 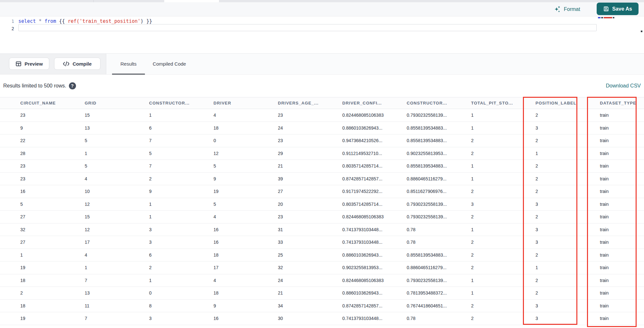 What do you see at coordinates (149, 21) in the screenshot?
I see `code-token: }}` at bounding box center [149, 21].